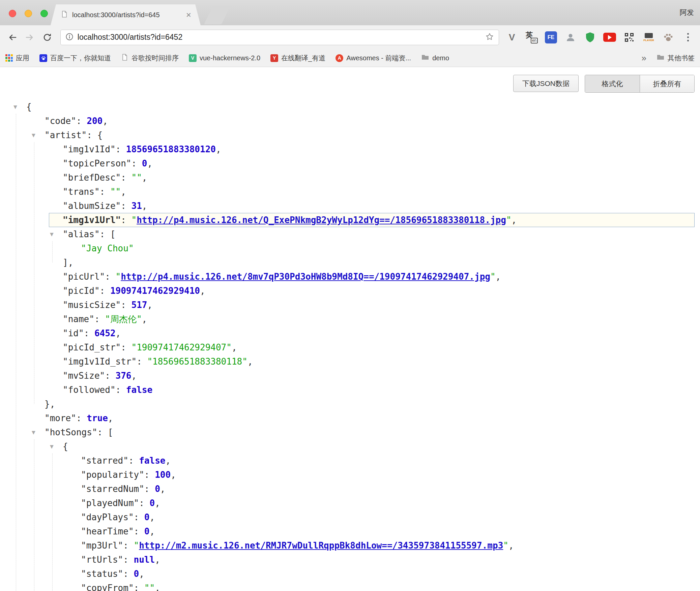 Image resolution: width=700 pixels, height=591 pixels. Describe the element at coordinates (9, 58) in the screenshot. I see `apps-grid-icon` at that location.